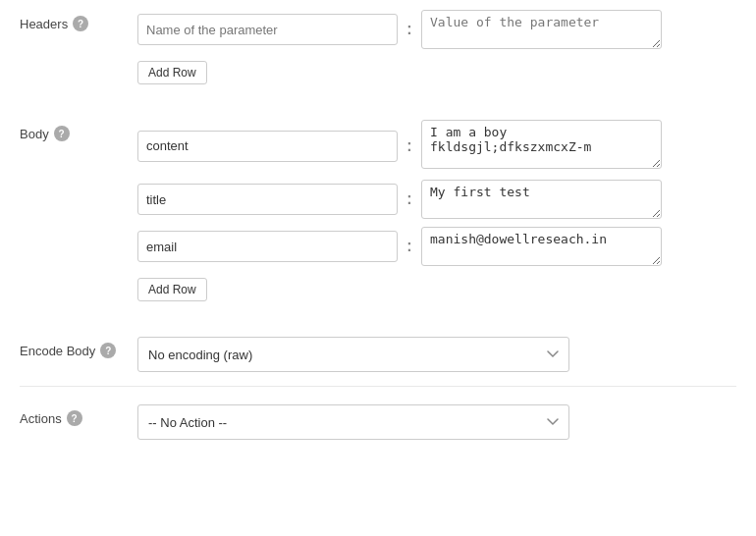  I want to click on body-value-input-1: My first test, so click(542, 199).